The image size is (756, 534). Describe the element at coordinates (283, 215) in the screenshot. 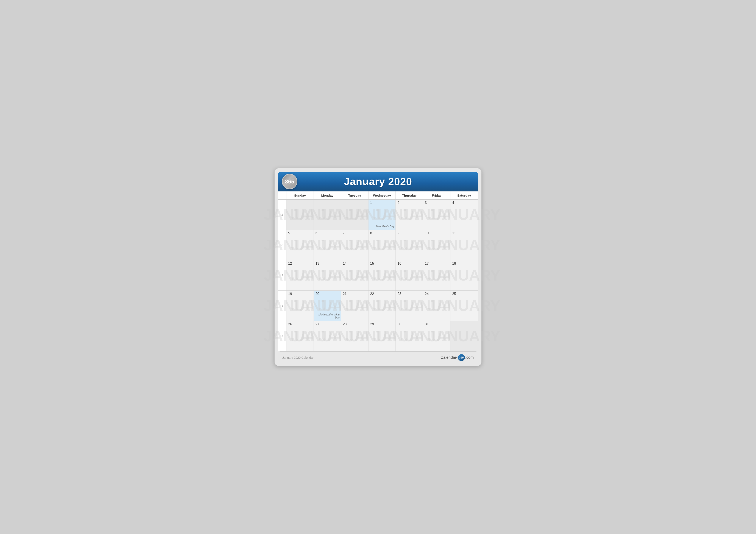

I see `week-number-1: 1` at that location.